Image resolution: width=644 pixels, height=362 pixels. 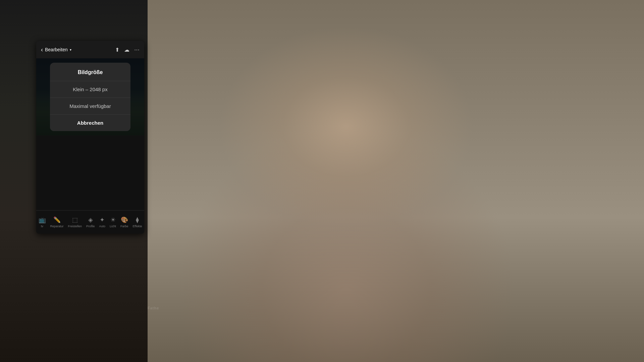 What do you see at coordinates (75, 222) in the screenshot?
I see `toolbar-item-crop: ⬚ Freistellen` at bounding box center [75, 222].